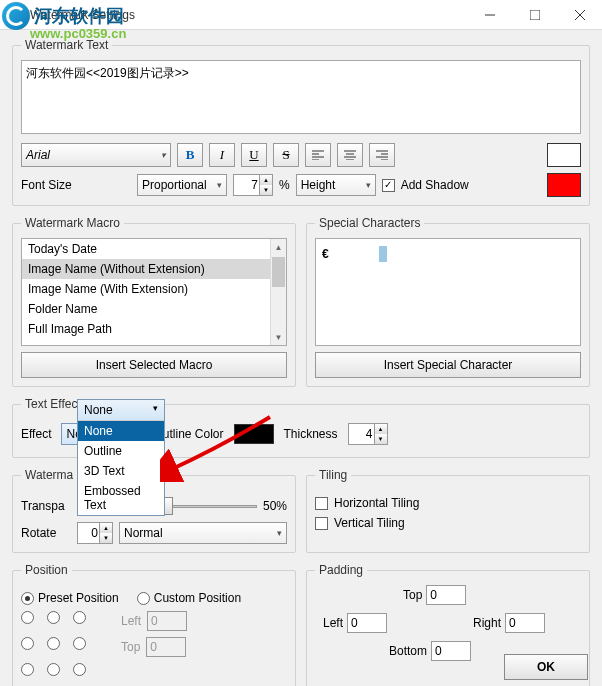 The width and height of the screenshot is (602, 686). What do you see at coordinates (580, 15) in the screenshot?
I see `close-icon` at bounding box center [580, 15].